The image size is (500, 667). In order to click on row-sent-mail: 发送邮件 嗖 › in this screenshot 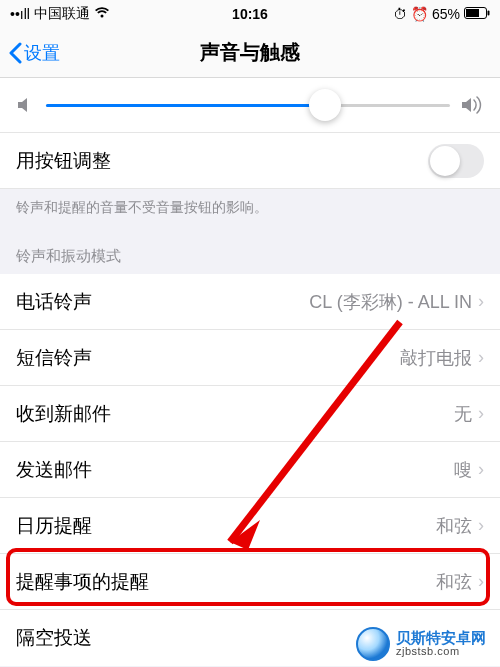, I will do `click(250, 470)`.